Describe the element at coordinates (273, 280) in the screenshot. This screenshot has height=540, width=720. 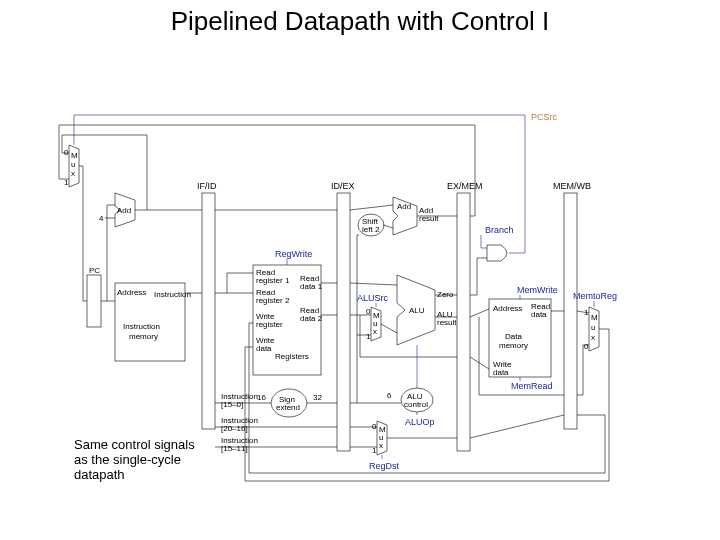
I see `svg-text: register 1` at that location.